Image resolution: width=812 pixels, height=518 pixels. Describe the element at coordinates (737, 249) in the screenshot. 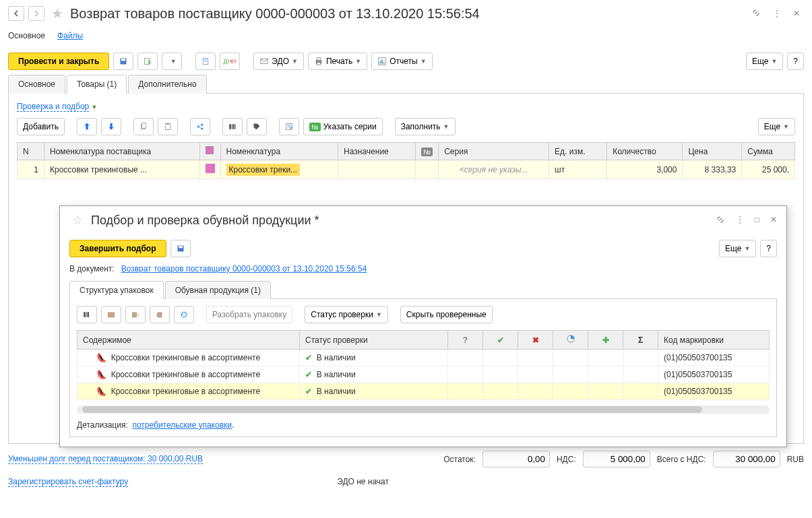

I see `modal-more-button: Еще ▼` at that location.